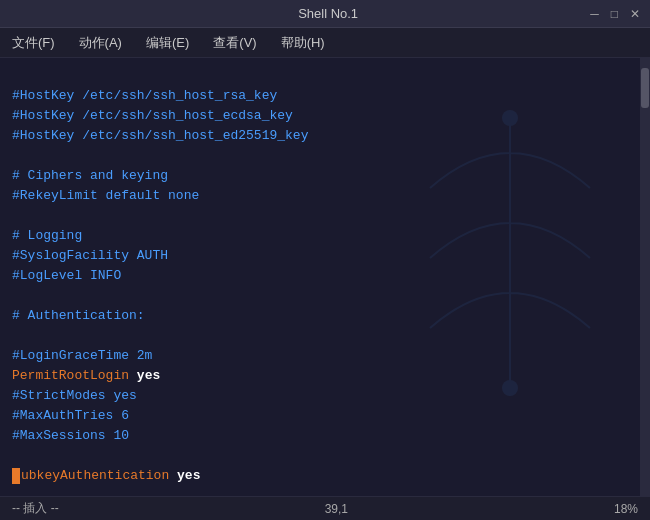  What do you see at coordinates (615, 14) in the screenshot?
I see `window-controls: ─ □ ✕` at bounding box center [615, 14].